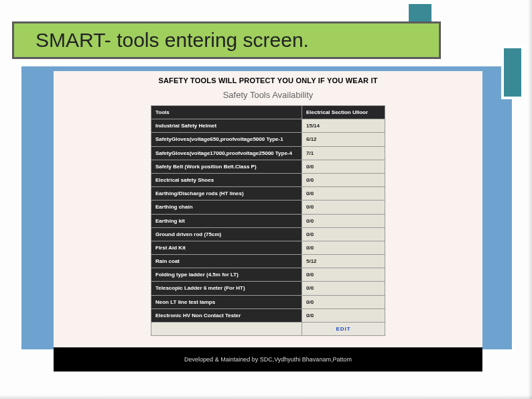 This screenshot has width=532, height=399. What do you see at coordinates (268, 359) in the screenshot?
I see `footer-text: Developed & Maintained by SDC,Vydhyuthi …` at bounding box center [268, 359].